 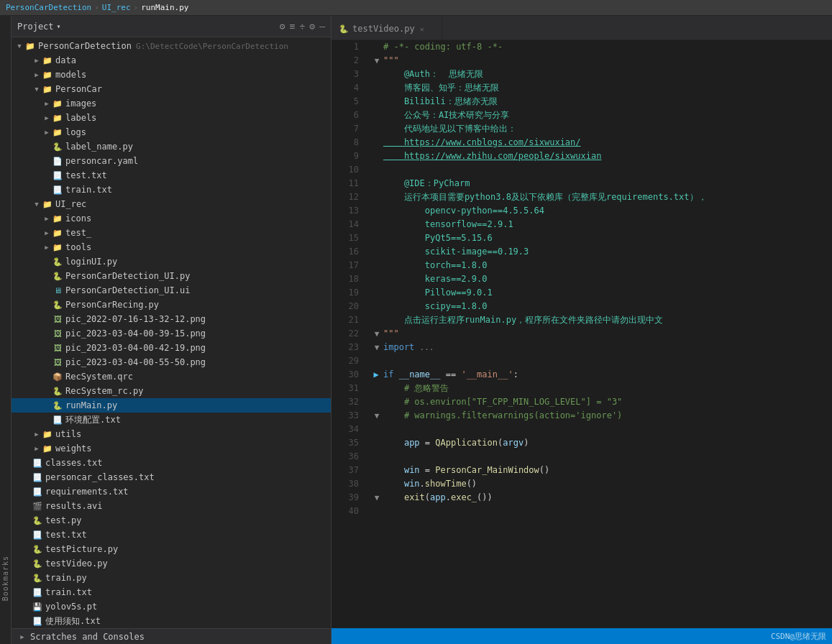 What do you see at coordinates (171, 89) in the screenshot?
I see `tree-item-PersonCar: ▼ 📁 PersonCar` at bounding box center [171, 89].